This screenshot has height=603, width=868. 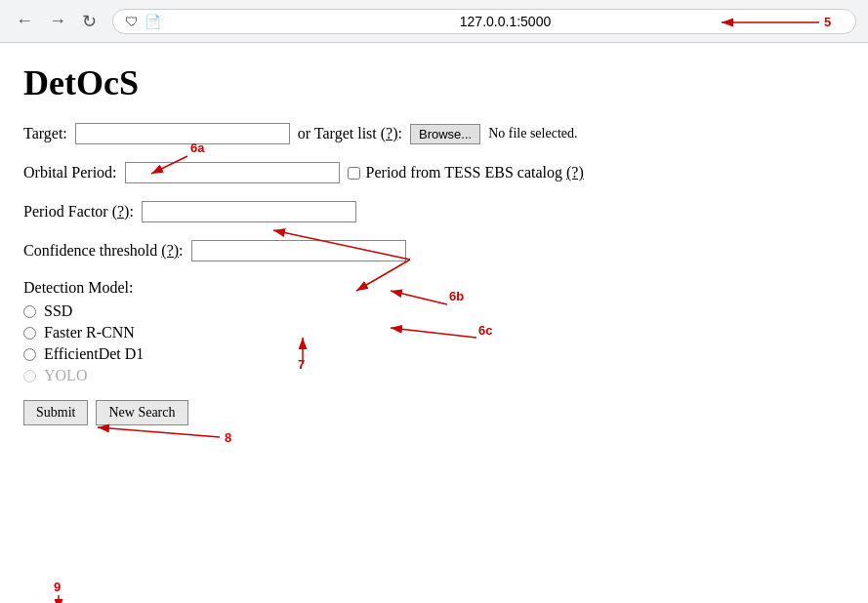 What do you see at coordinates (29, 377) in the screenshot?
I see `radio-yolo-input` at bounding box center [29, 377].